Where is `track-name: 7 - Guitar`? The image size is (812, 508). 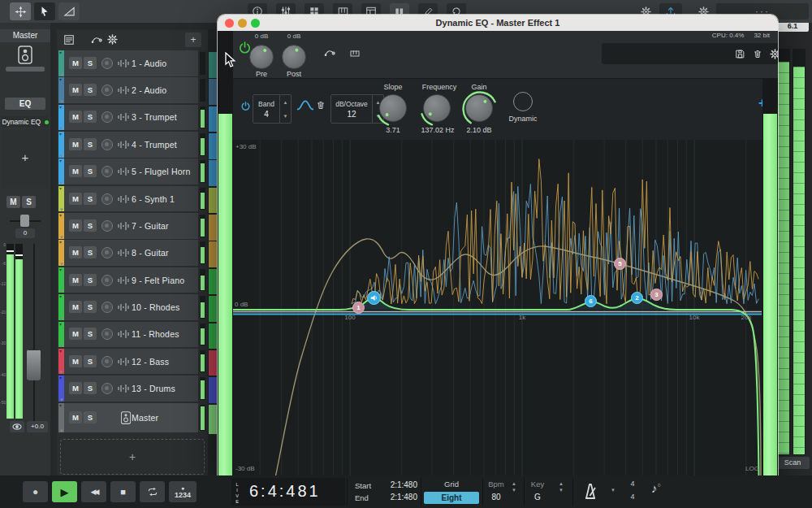 track-name: 7 - Guitar is located at coordinates (150, 226).